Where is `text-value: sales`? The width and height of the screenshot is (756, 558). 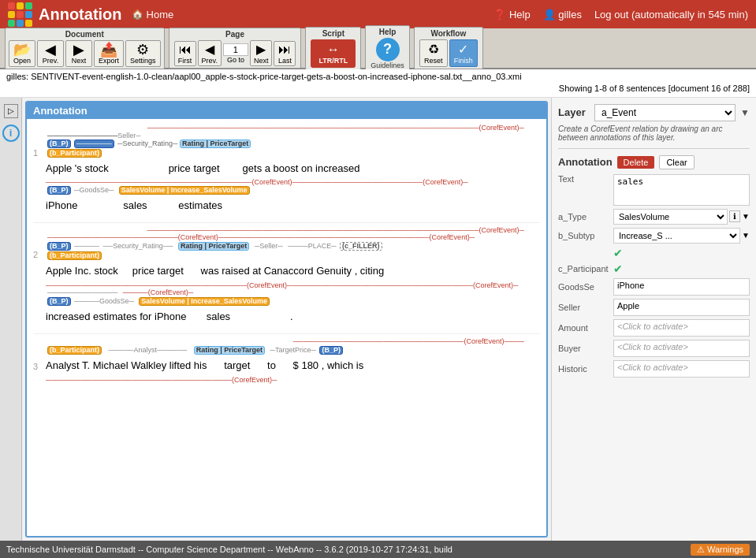
text-value: sales is located at coordinates (681, 190).